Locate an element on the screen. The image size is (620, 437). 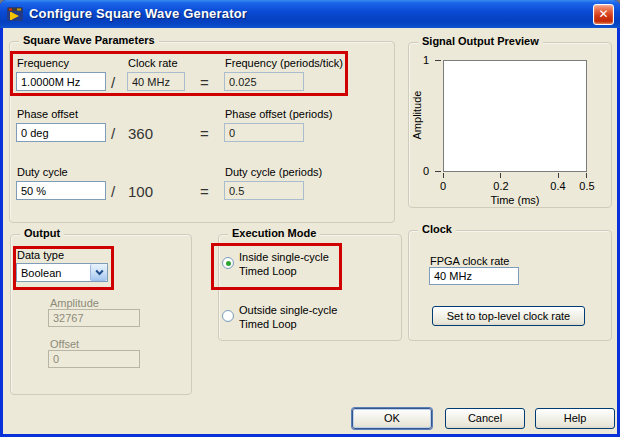
x-tick-label: 0 is located at coordinates (443, 186).